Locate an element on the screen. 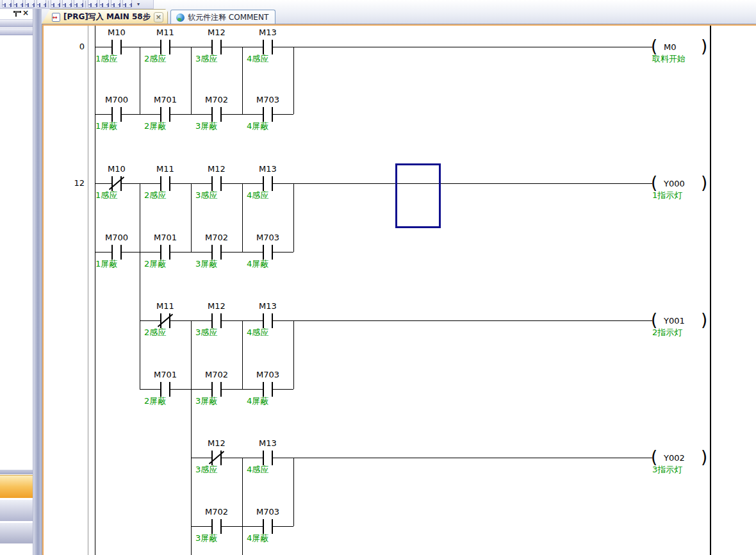 This screenshot has height=555, width=756. coil-comment: 1指示灯 is located at coordinates (668, 195).